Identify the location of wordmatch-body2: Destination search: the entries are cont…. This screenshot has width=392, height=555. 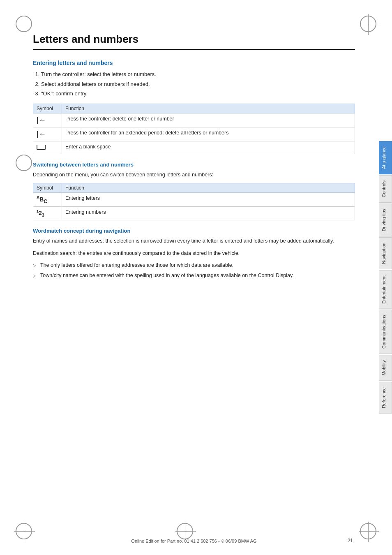
(194, 253).